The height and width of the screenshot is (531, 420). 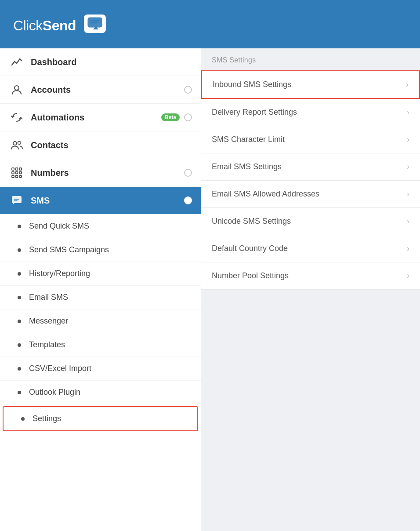 What do you see at coordinates (100, 369) in the screenshot?
I see `sidebar-subitem-csv-excel-import: CSV/Excel Import` at bounding box center [100, 369].